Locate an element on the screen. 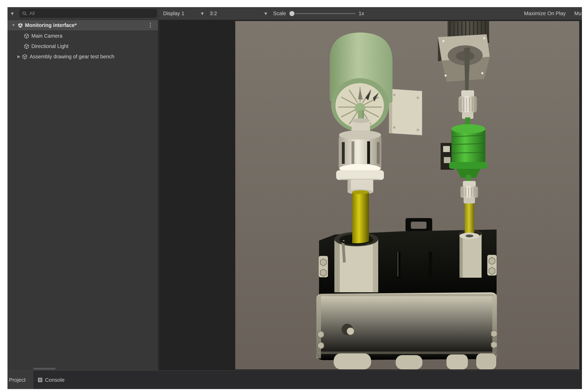 The image size is (588, 391). scene-name-label: Monitoring interface* is located at coordinates (51, 25).